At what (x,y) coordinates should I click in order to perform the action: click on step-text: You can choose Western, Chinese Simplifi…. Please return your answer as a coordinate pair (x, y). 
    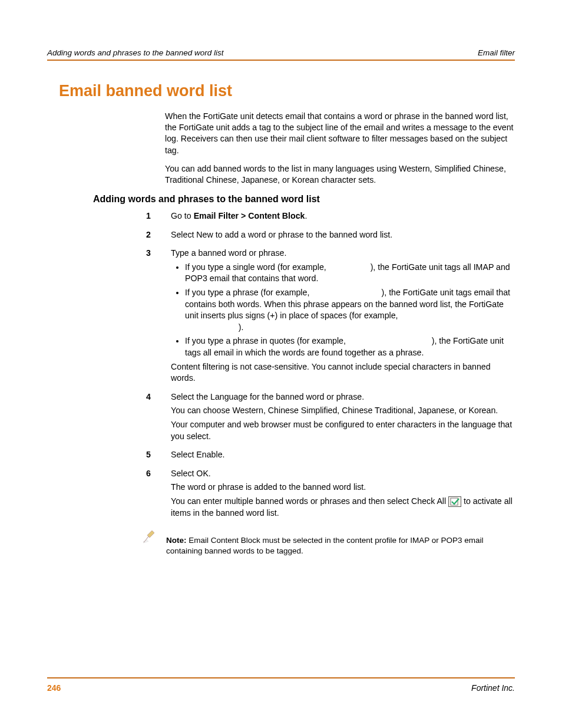
    Looking at the image, I should click on (343, 411).